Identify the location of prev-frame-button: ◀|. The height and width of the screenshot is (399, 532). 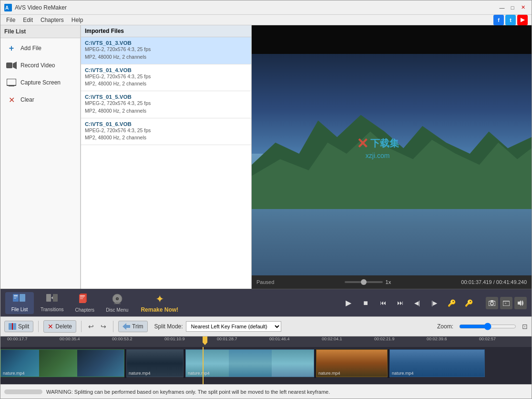
(417, 303).